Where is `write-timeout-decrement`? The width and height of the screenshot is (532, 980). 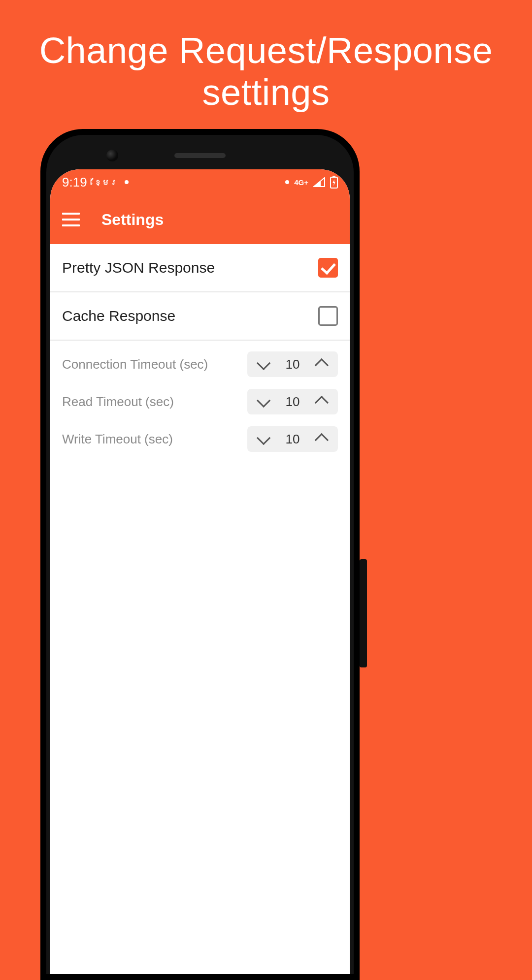 write-timeout-decrement is located at coordinates (263, 439).